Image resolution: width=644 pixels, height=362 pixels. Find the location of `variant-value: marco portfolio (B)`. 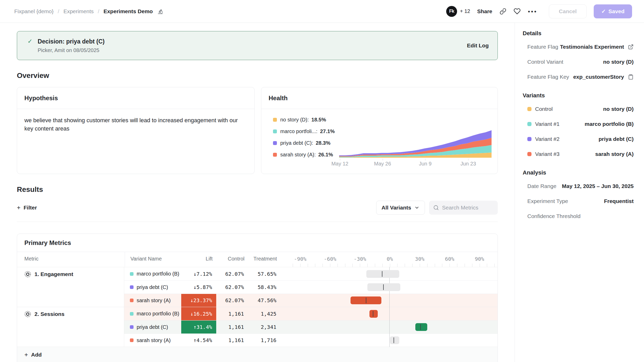

variant-value: marco portfolio (B) is located at coordinates (609, 124).